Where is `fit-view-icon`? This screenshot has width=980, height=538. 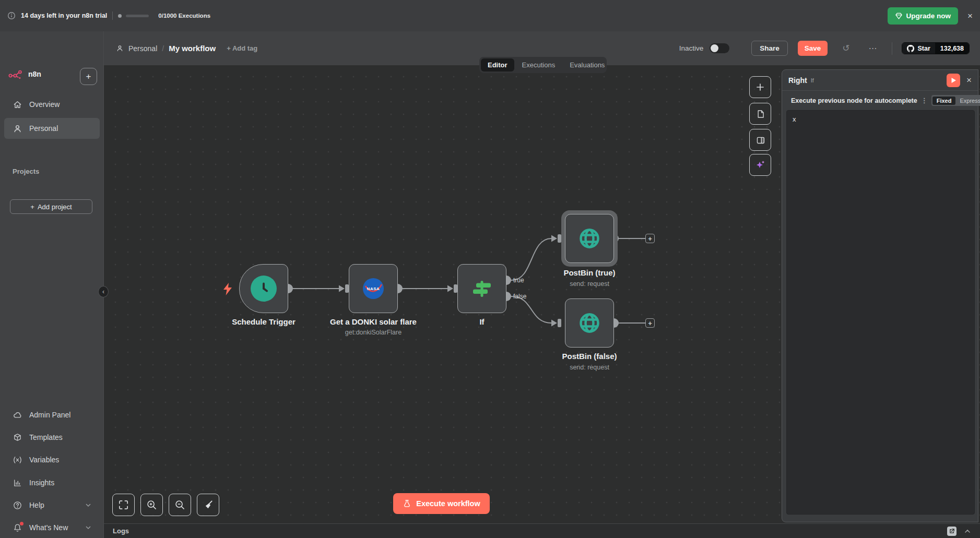
fit-view-icon is located at coordinates (123, 505).